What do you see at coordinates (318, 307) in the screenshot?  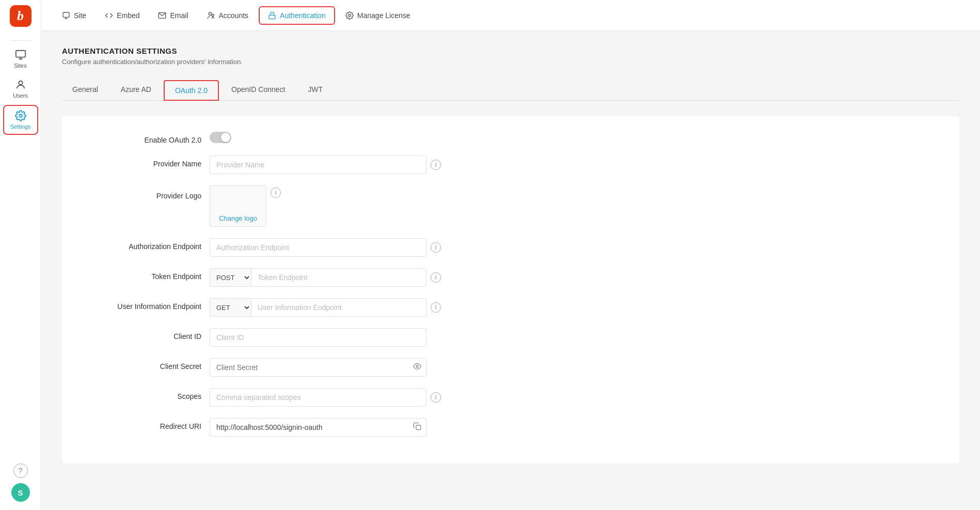 I see `user-info-endpoint-combo: GET POST` at bounding box center [318, 307].